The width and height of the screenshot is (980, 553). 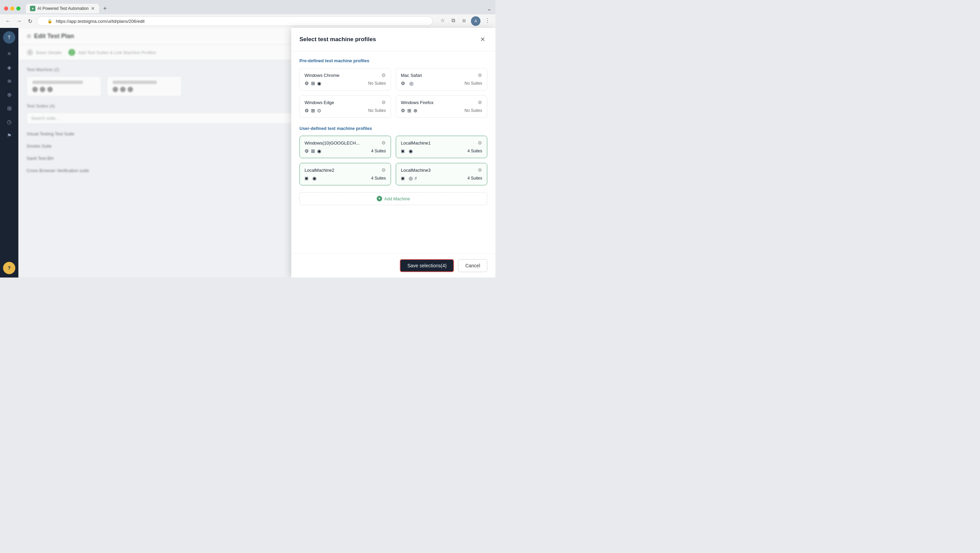 What do you see at coordinates (464, 21) in the screenshot?
I see `sidebar-toggle-button: ⧈` at bounding box center [464, 21].